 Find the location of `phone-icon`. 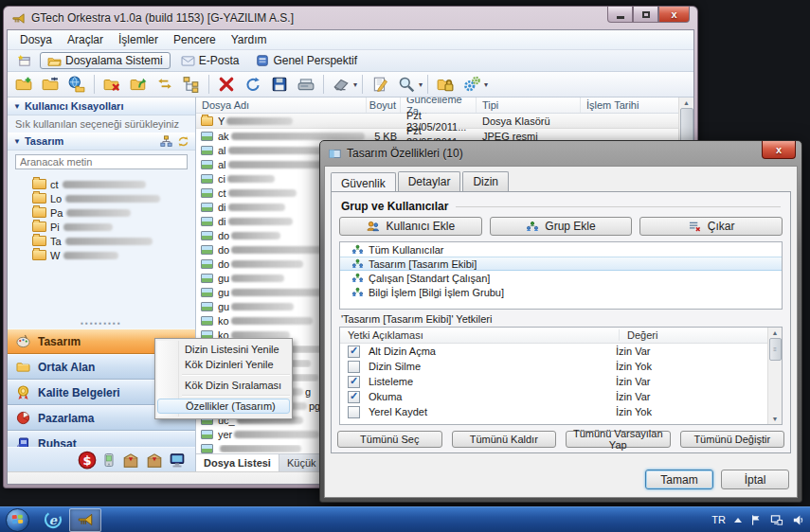

phone-icon is located at coordinates (109, 460).